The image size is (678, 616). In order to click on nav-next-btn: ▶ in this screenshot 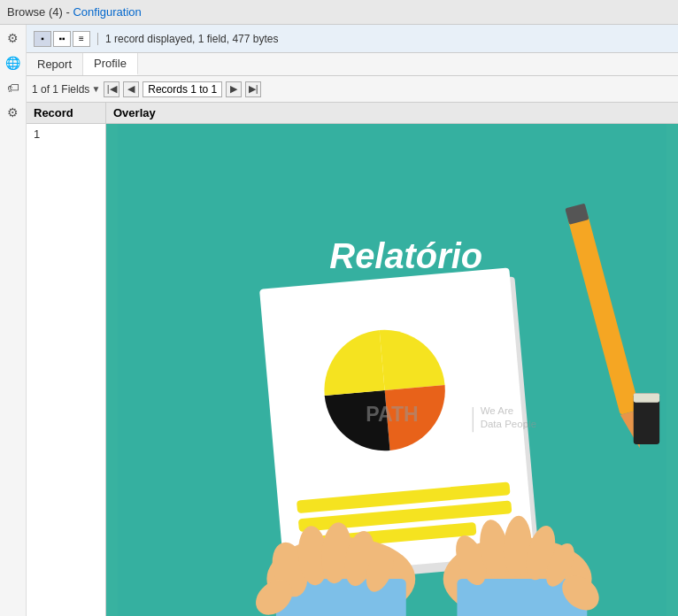, I will do `click(234, 89)`.